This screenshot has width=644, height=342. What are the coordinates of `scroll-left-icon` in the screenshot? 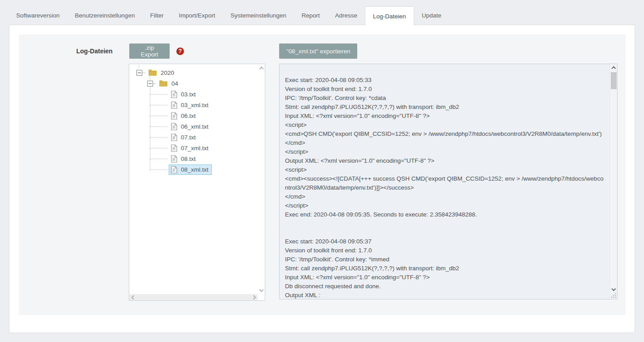 It's located at (133, 297).